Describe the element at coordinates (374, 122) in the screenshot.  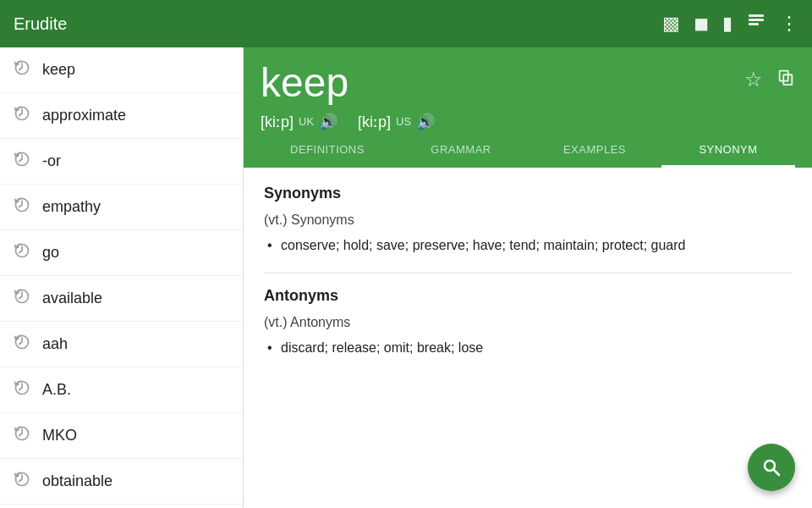
I see `pronunciation-us-text: [kiːp]` at that location.